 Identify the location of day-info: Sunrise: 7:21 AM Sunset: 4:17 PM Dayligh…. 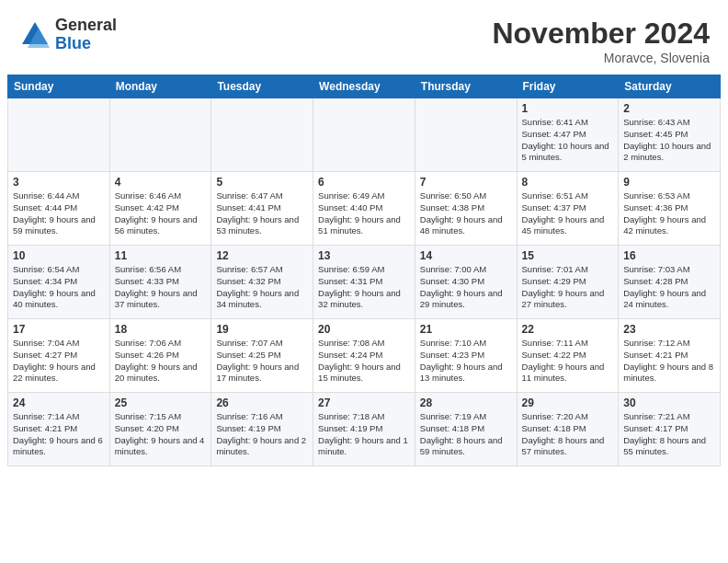
(669, 434).